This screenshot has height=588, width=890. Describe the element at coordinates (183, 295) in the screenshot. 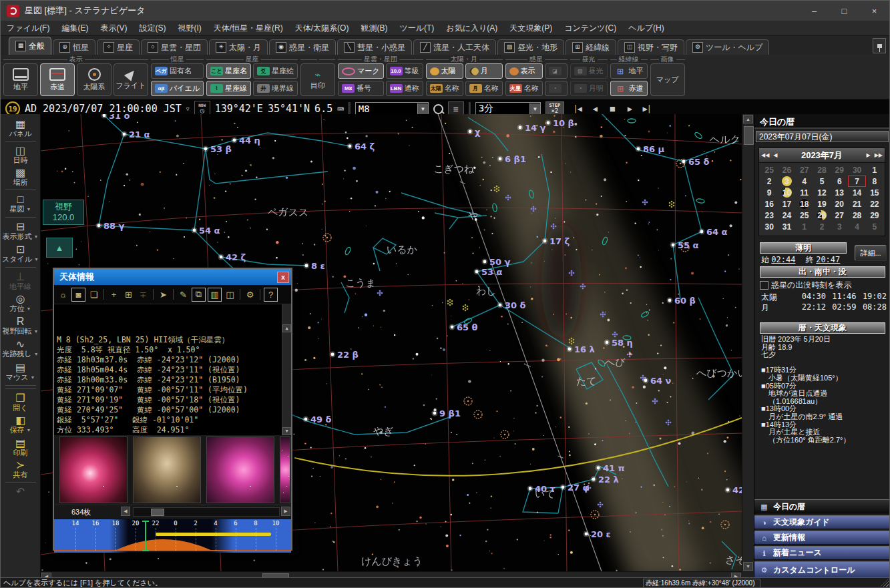

I see `edit-icon: ✎` at that location.